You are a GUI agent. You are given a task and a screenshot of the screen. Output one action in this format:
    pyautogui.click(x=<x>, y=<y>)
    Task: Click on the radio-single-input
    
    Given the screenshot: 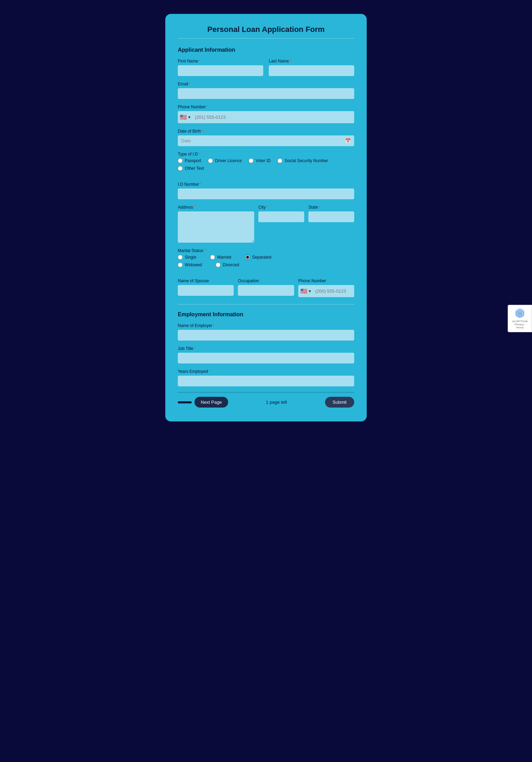 What is the action you would take?
    pyautogui.click(x=180, y=257)
    